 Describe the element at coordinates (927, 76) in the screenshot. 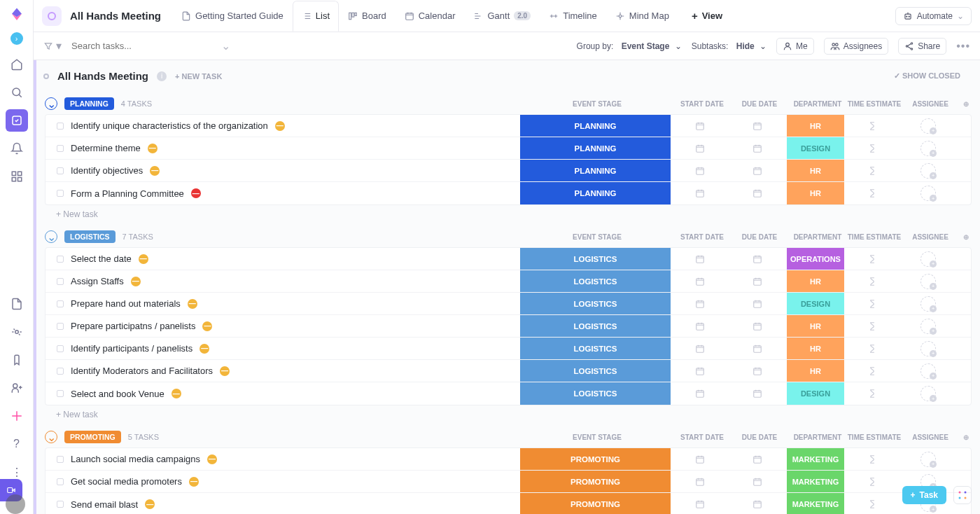

I see `show-closed-toggle: ✓ SHOW CLOSED` at that location.